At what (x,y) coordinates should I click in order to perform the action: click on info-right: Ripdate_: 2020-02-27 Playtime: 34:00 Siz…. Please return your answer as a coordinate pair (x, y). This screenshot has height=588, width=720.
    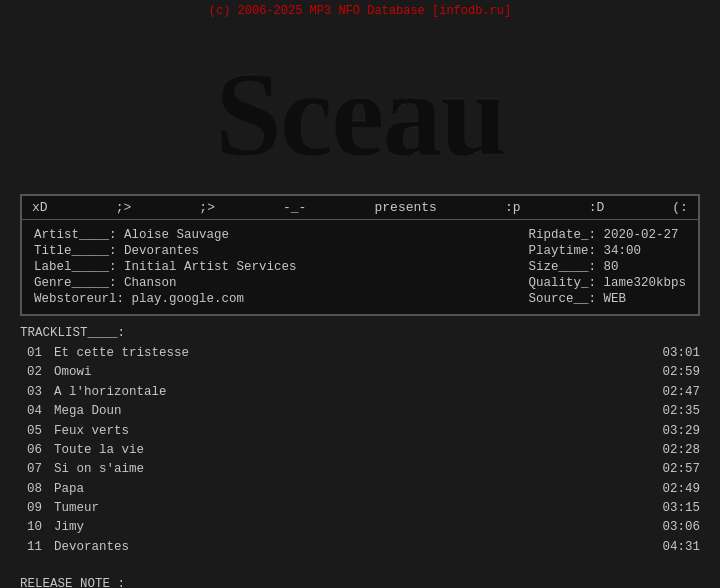
    Looking at the image, I should click on (607, 267).